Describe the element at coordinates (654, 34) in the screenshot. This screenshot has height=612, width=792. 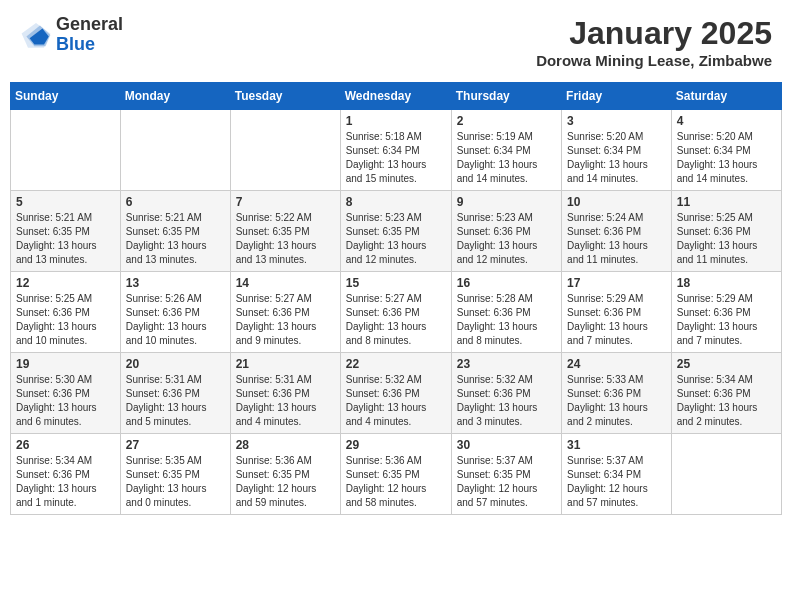
I see `month-title: January 2025` at that location.